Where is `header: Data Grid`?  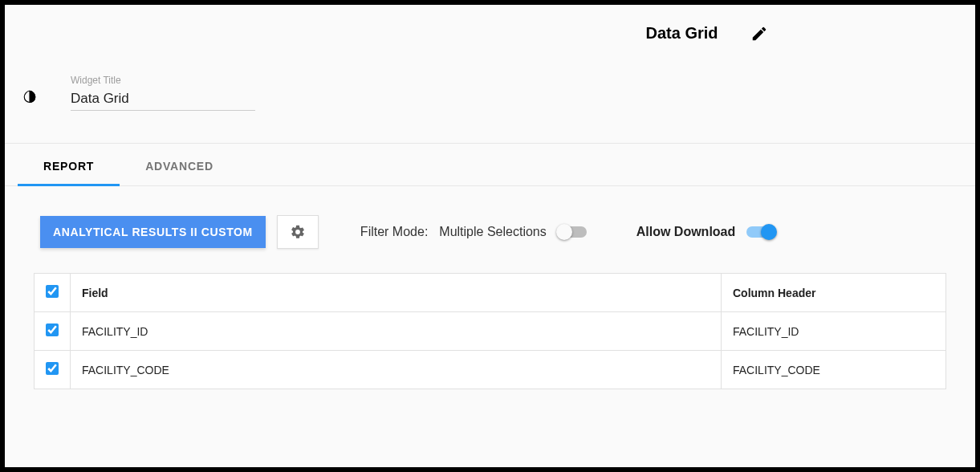
header: Data Grid is located at coordinates (490, 27).